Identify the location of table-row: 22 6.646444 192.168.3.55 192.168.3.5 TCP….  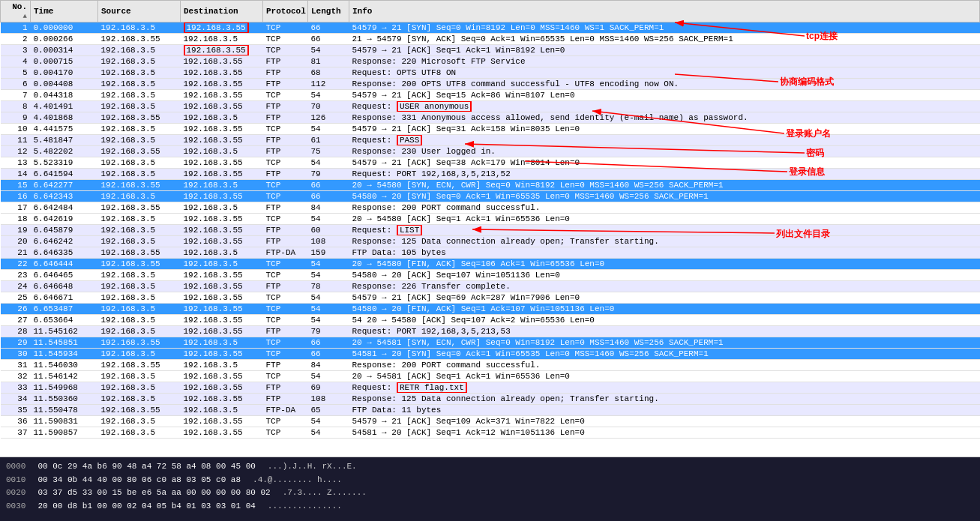
(490, 264).